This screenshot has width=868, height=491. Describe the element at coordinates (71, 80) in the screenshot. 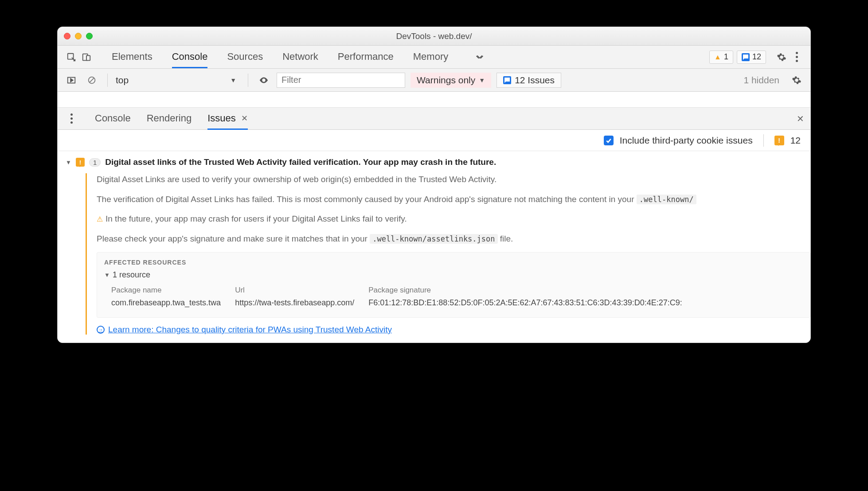

I see `toggle-sidebar-icon` at that location.